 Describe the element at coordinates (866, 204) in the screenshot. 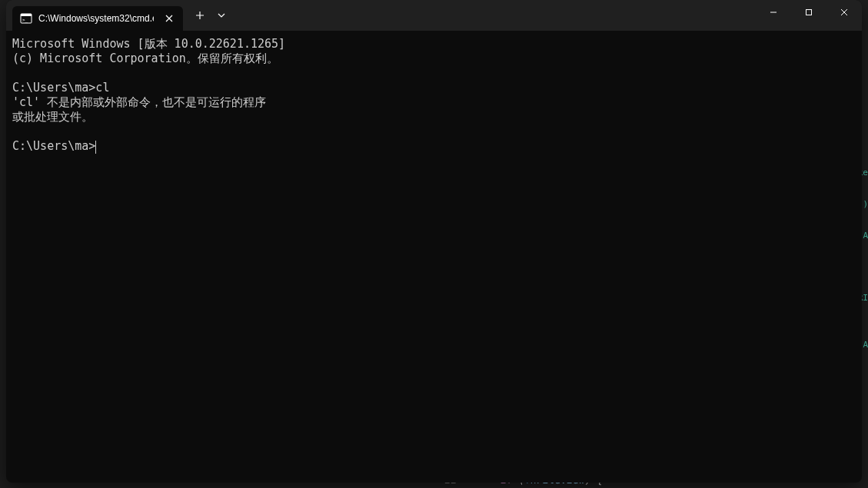

I see `bg-frag: )` at that location.